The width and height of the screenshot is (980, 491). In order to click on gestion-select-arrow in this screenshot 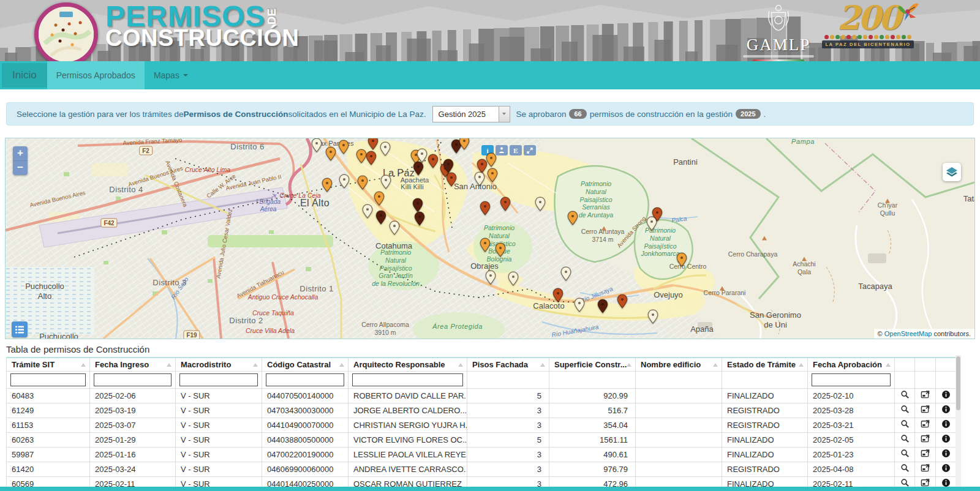, I will do `click(504, 114)`.